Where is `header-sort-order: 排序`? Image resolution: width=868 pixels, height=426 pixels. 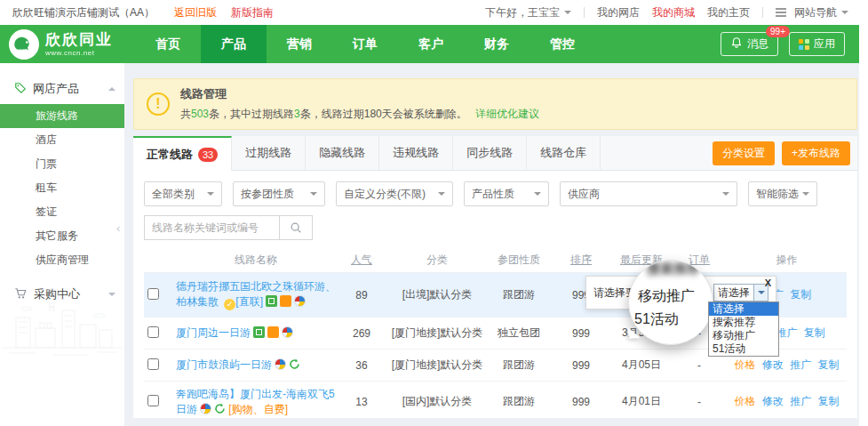 header-sort-order: 排序 is located at coordinates (581, 260).